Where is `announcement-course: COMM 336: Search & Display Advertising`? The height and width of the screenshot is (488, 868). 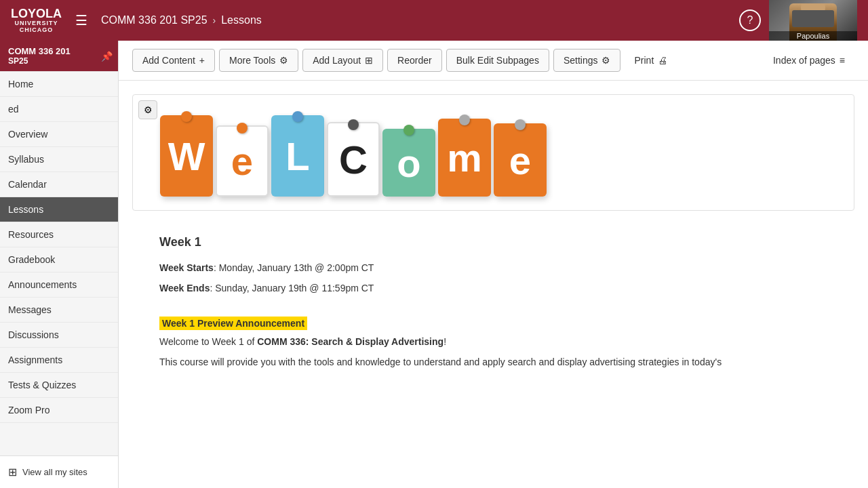
announcement-course: COMM 336: Search & Display Advertising is located at coordinates (350, 342).